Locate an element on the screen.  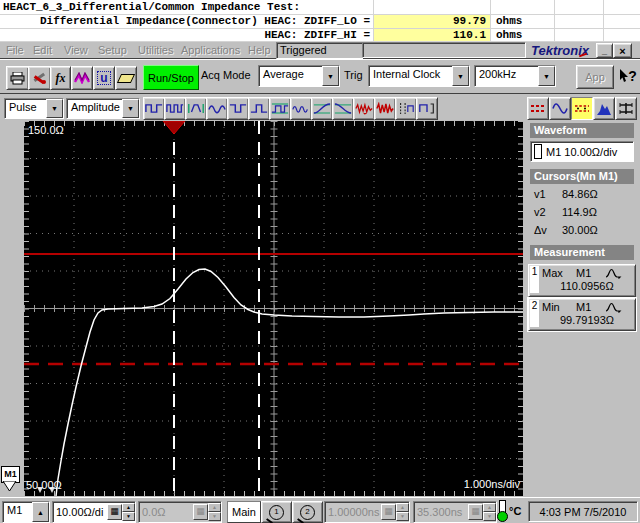
menu-view: View is located at coordinates (76, 50).